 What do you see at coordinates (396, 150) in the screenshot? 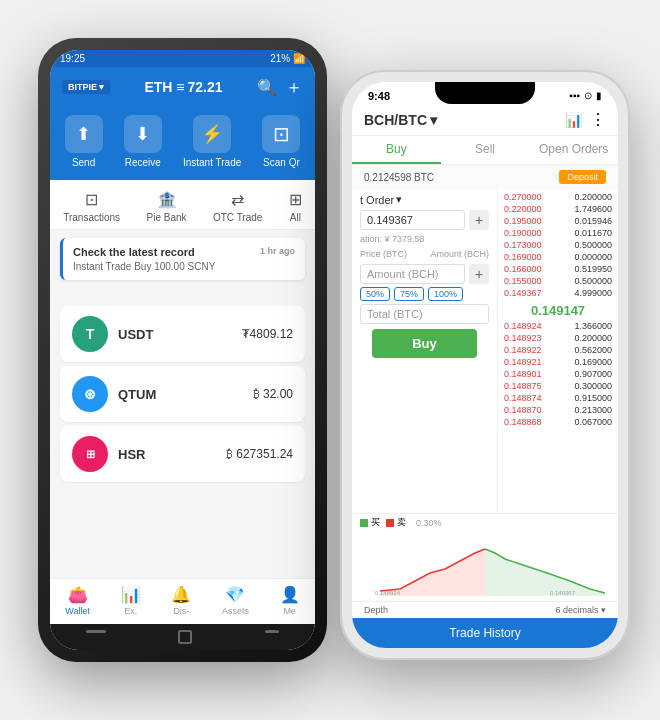
I see `tab-buy: Buy` at bounding box center [396, 150].